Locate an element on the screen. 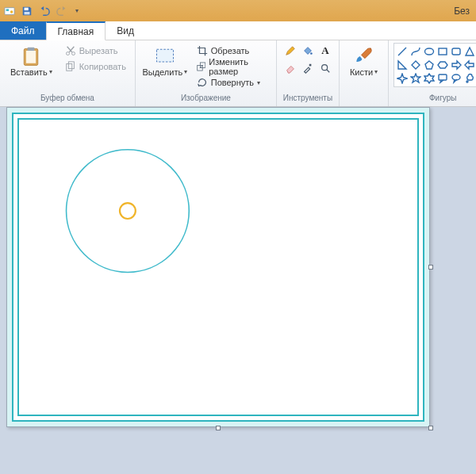 The image size is (476, 474). tab-home: Главная is located at coordinates (76, 31).